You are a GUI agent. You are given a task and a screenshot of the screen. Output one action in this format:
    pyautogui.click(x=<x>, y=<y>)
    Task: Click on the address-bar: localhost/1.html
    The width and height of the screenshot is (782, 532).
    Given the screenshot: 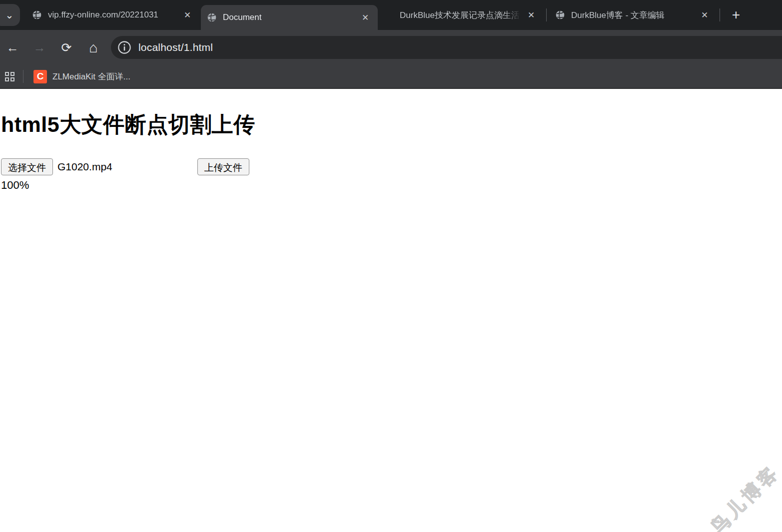 What is the action you would take?
    pyautogui.click(x=447, y=47)
    